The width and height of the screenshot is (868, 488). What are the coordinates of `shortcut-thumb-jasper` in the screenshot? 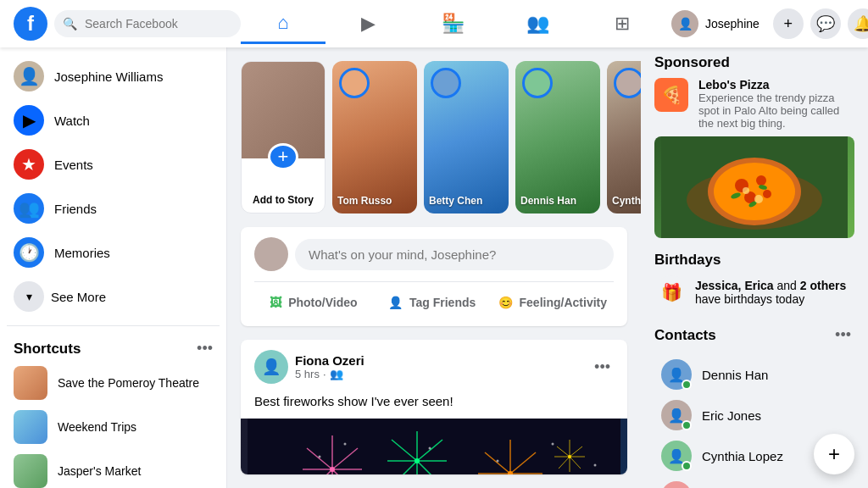 It's located at (31, 471).